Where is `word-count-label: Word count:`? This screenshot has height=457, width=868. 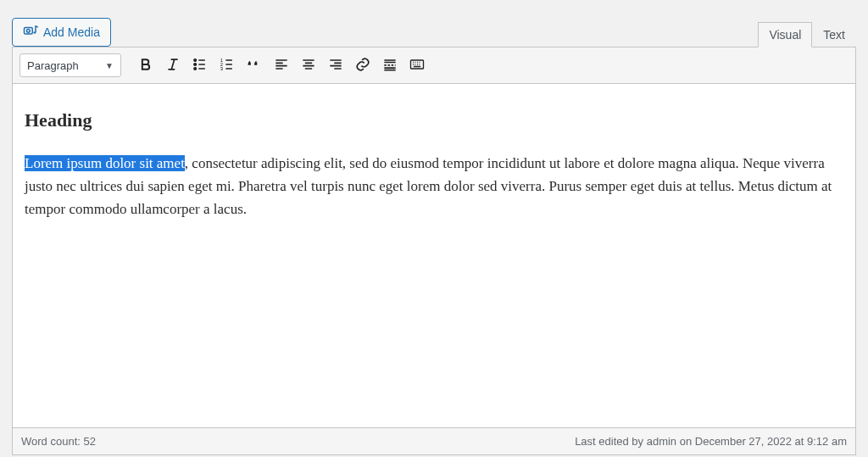
word-count-label: Word count: is located at coordinates (53, 441).